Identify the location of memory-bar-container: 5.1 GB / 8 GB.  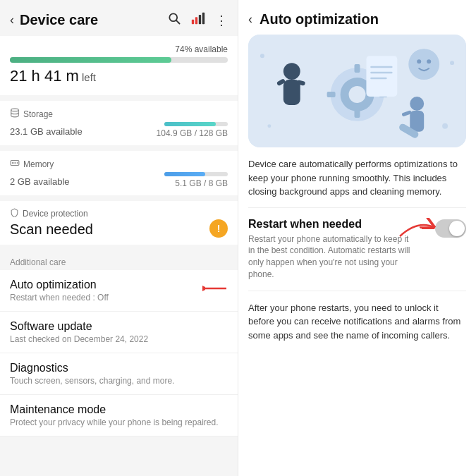
(196, 181).